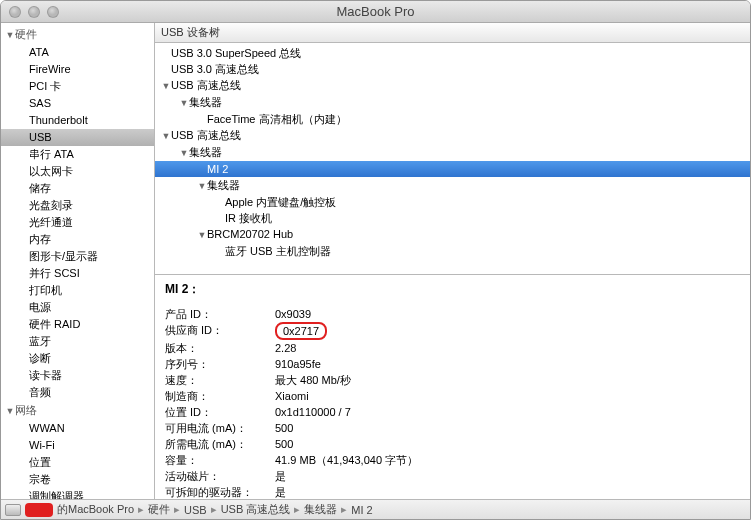 The width and height of the screenshot is (751, 520). Describe the element at coordinates (78, 52) in the screenshot. I see `sidebar-item: ATA` at that location.